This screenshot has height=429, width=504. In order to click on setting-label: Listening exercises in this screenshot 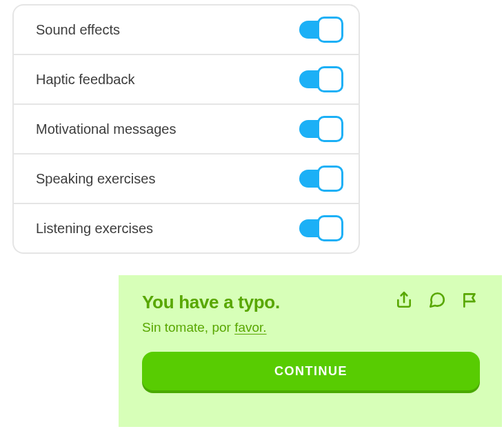, I will do `click(94, 229)`.